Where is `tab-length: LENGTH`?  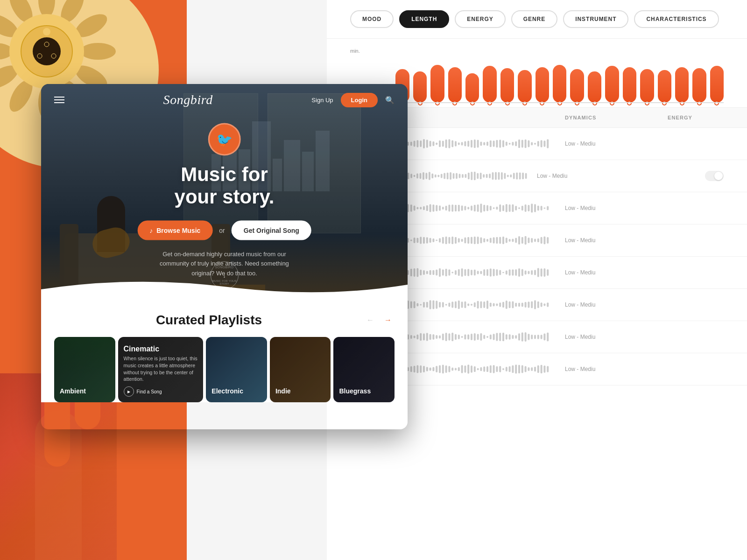 tab-length: LENGTH is located at coordinates (424, 19).